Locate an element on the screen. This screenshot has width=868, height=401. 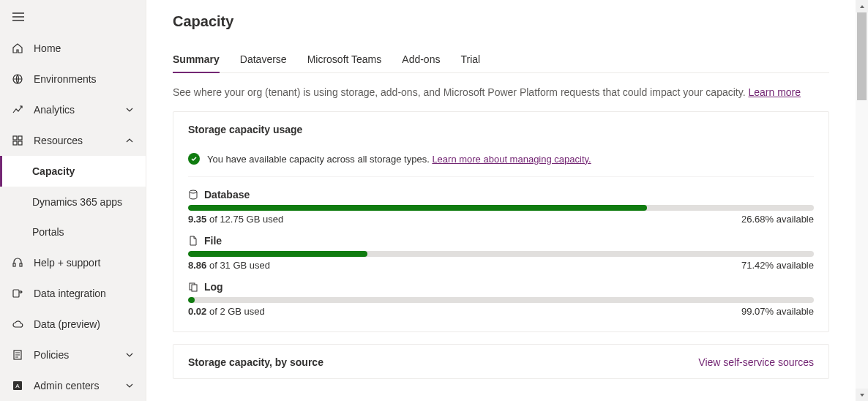
scroll-track is located at coordinates (862, 200).